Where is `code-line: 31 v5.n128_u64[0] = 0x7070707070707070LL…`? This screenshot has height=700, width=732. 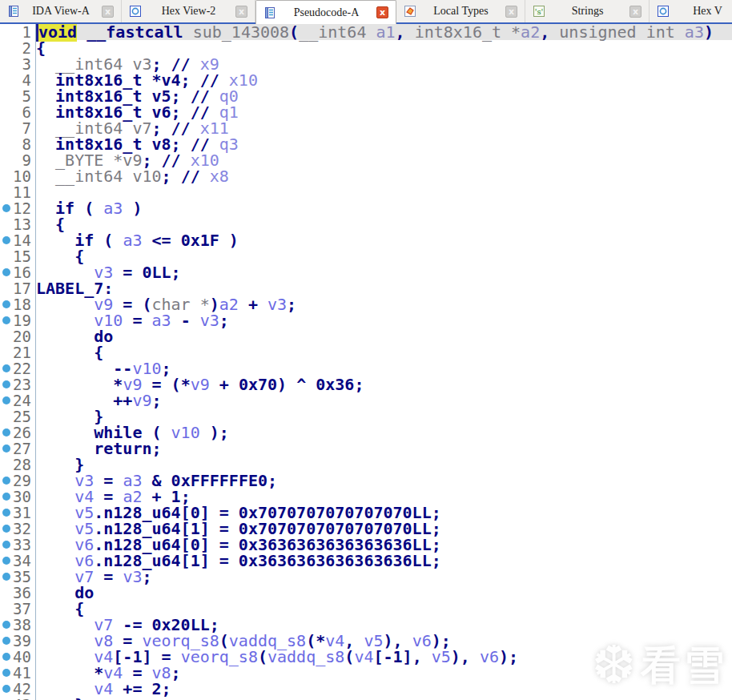
code-line: 31 v5.n128_u64[0] = 0x7070707070707070LL… is located at coordinates (366, 513).